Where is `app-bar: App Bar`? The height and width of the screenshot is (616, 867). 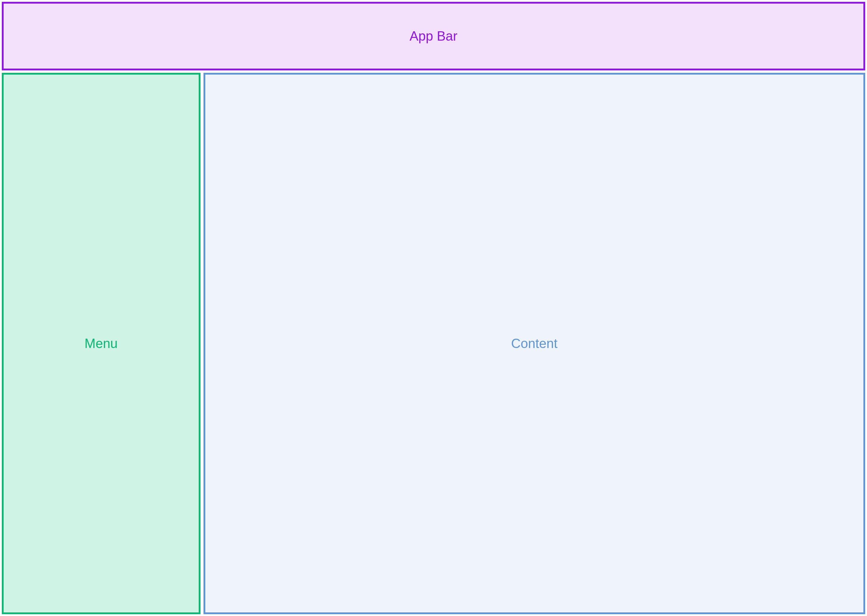
app-bar: App Bar is located at coordinates (434, 36).